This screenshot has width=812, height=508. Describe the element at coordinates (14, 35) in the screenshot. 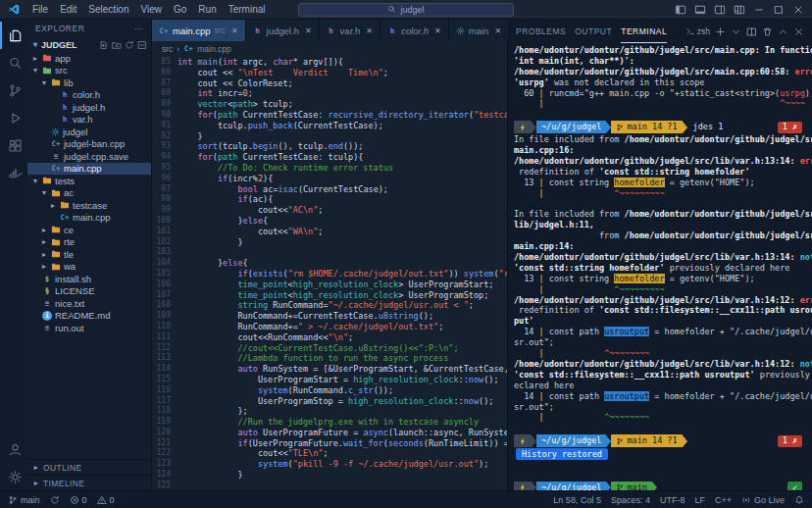

I see `activity-explorer` at that location.